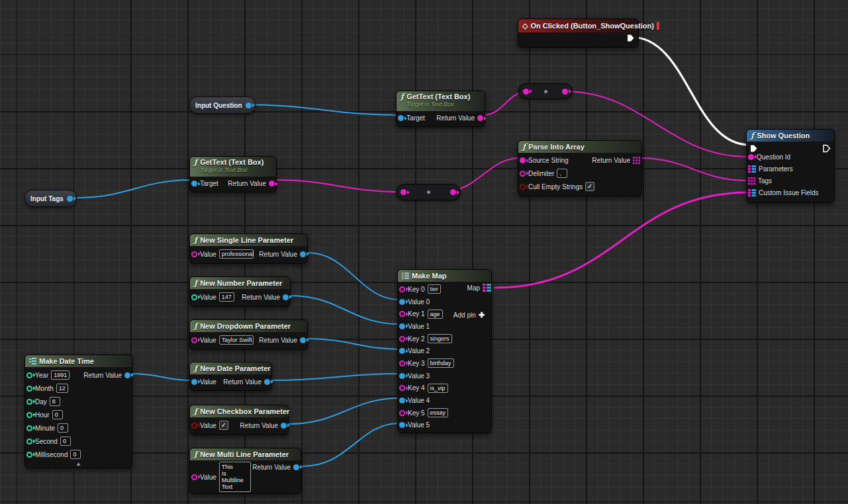  Describe the element at coordinates (752, 169) in the screenshot. I see `parameters-map-pin` at that location.